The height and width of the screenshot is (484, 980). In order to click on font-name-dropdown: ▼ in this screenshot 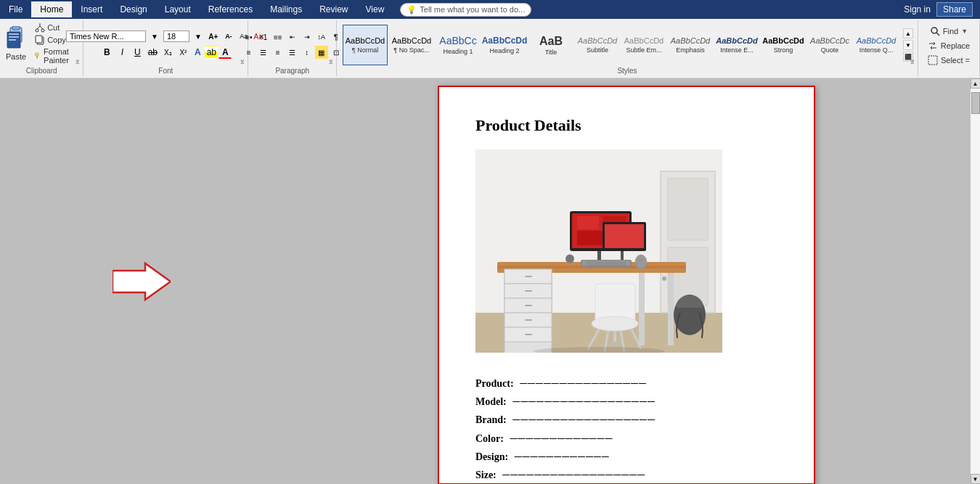, I will do `click(155, 36)`.